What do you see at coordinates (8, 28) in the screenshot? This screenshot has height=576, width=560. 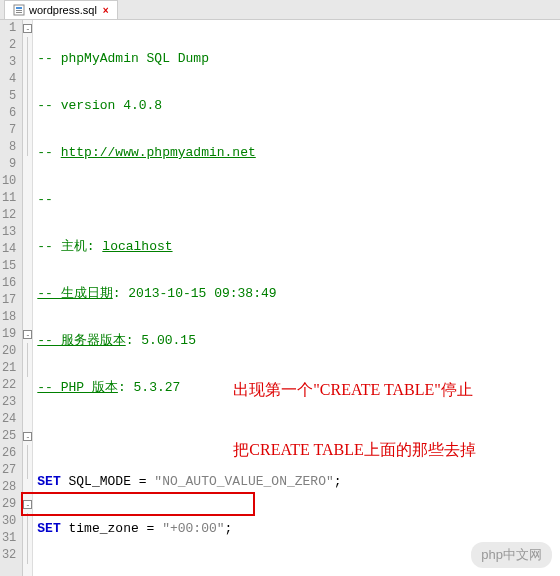 I see `line-number: 1` at bounding box center [8, 28].